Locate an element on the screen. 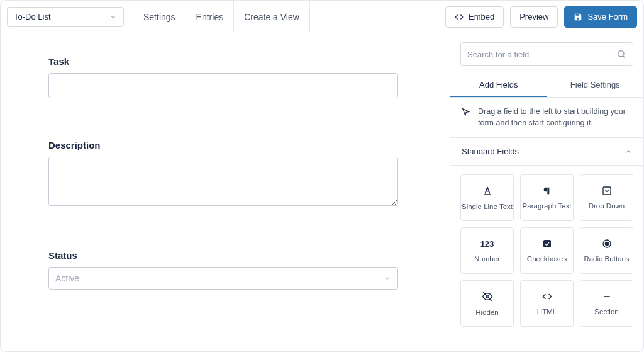 The image size is (644, 352). cursor-icon is located at coordinates (466, 112).